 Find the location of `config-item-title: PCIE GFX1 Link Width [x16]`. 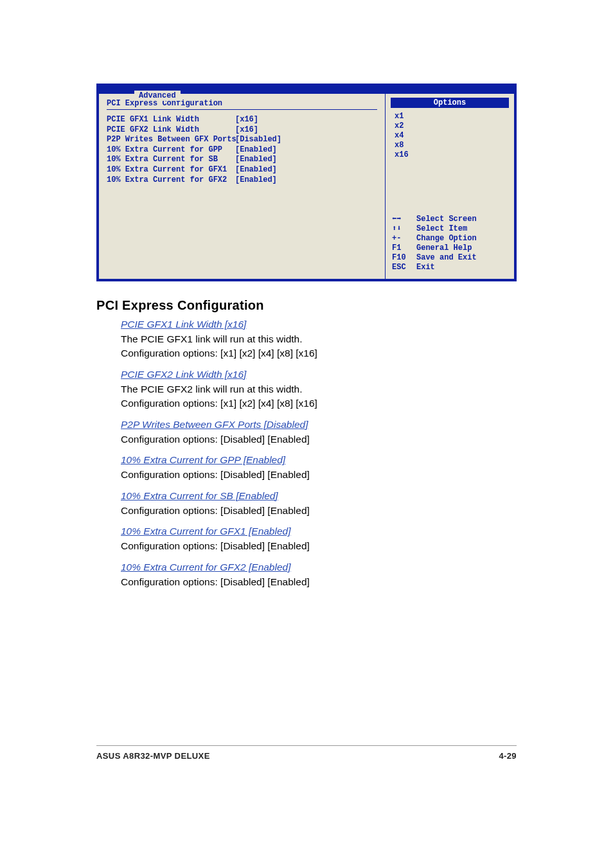

config-item-title: PCIE GFX1 Link Width [x16] is located at coordinates (319, 324).